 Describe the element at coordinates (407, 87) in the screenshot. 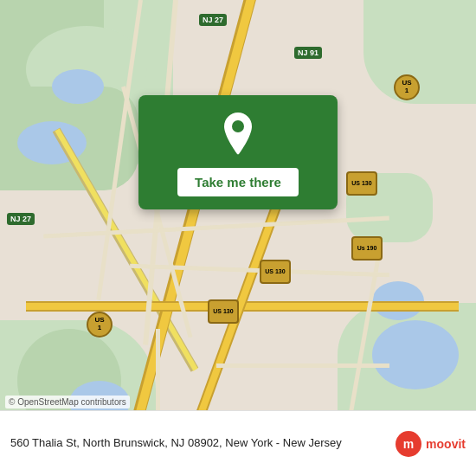

I see `road-badge-us1-top: US1` at that location.